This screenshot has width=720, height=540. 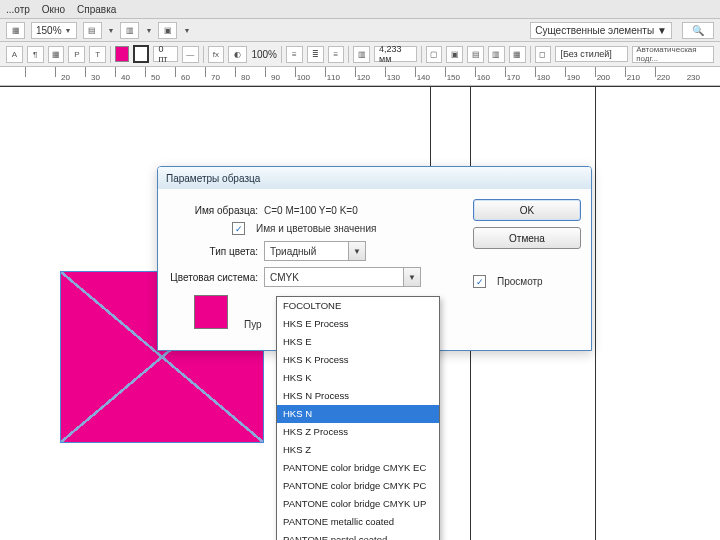 What do you see at coordinates (527, 238) in the screenshot?
I see `cancel-button: Отмена` at bounding box center [527, 238].